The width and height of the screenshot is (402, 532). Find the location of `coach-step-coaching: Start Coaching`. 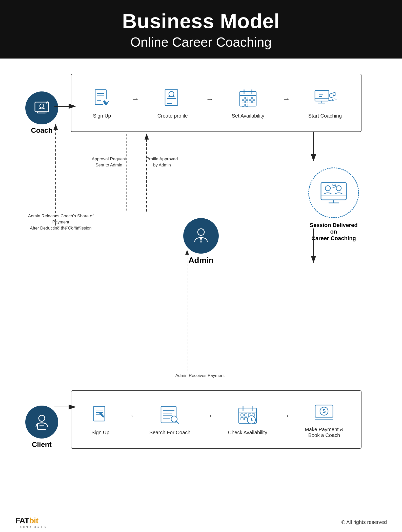

coach-step-coaching: Start Coaching is located at coordinates (325, 103).